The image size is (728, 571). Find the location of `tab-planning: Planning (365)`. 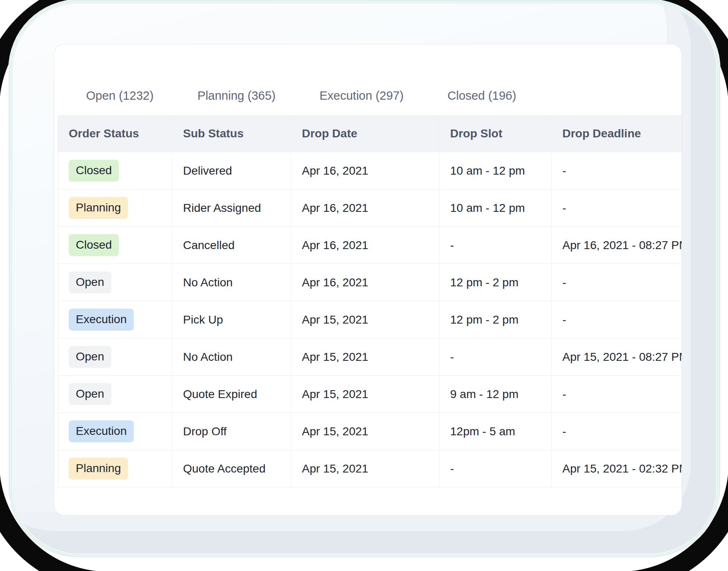

tab-planning: Planning (365) is located at coordinates (237, 96).